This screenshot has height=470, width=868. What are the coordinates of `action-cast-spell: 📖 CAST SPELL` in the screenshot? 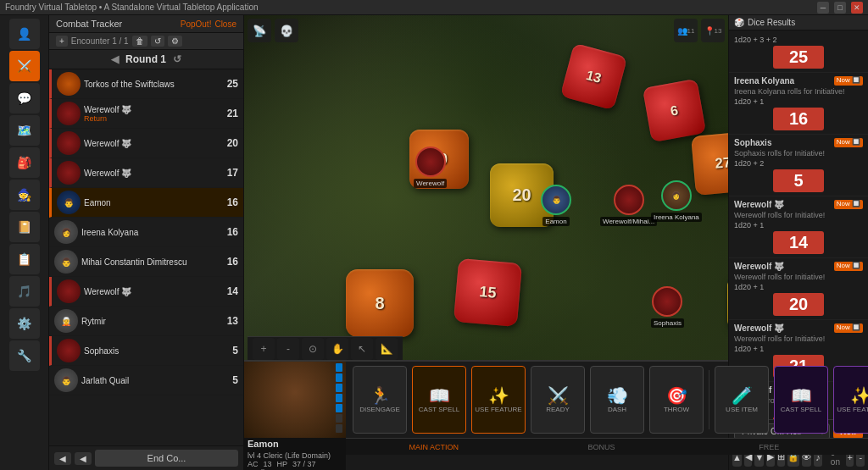 It's located at (439, 400).